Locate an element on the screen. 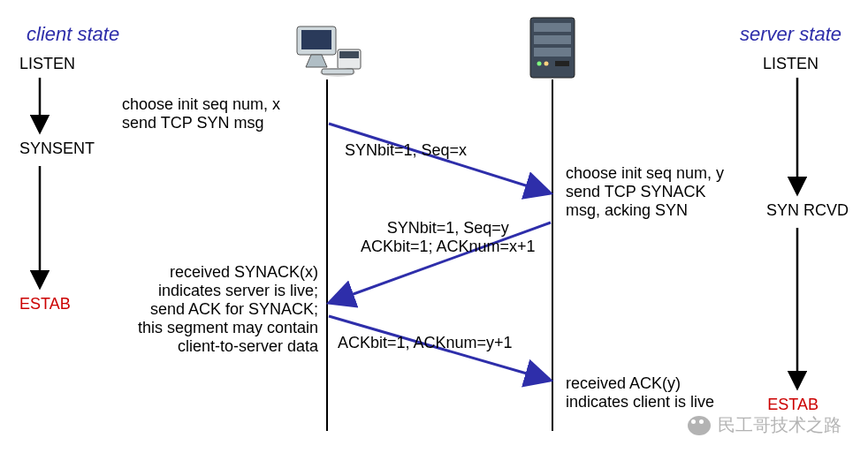 This screenshot has width=868, height=453. client-state-title: client state is located at coordinates (72, 34).